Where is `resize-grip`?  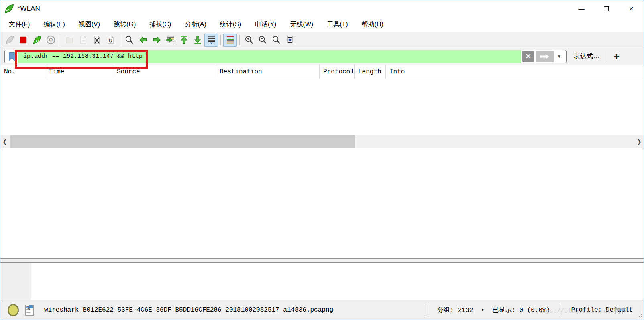
resize-grip is located at coordinates (640, 316).